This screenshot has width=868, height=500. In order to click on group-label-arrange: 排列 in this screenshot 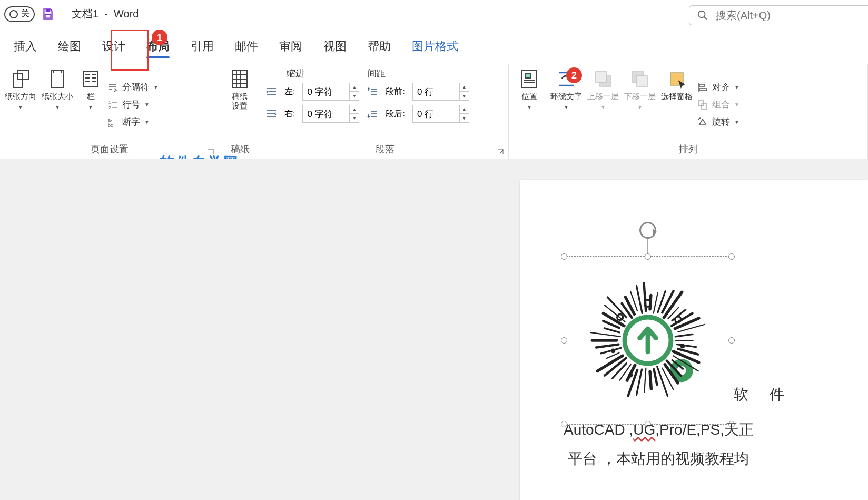, I will do `click(688, 149)`.